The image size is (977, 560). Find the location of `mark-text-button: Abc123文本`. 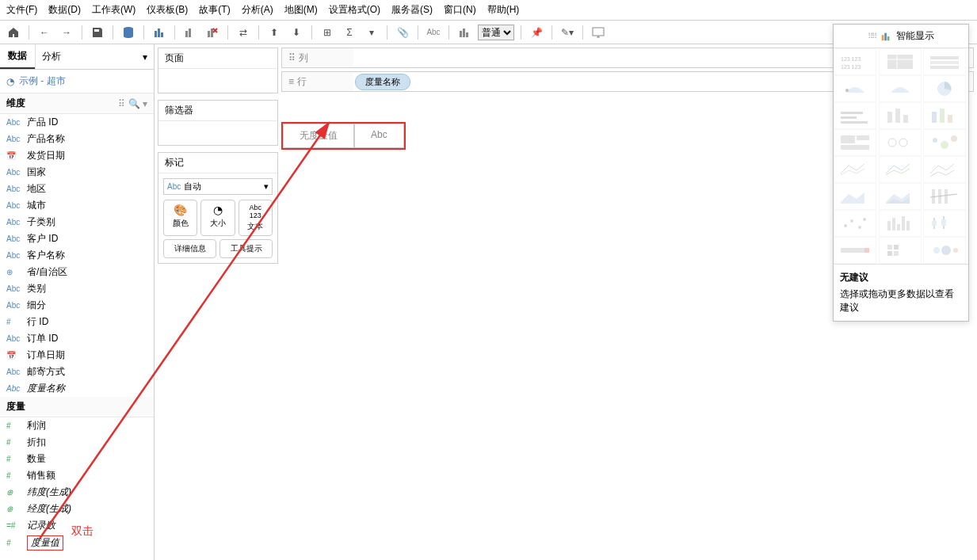

mark-text-button: Abc123文本 is located at coordinates (255, 218).